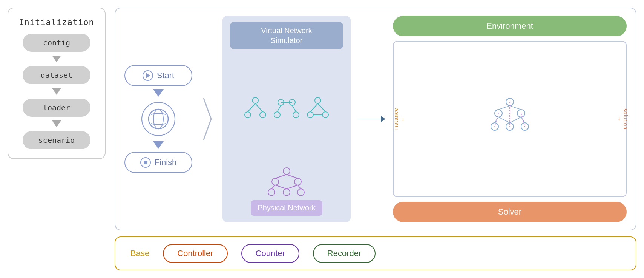 The image size is (644, 278). Describe the element at coordinates (372, 119) in the screenshot. I see `h-arrow` at that location.